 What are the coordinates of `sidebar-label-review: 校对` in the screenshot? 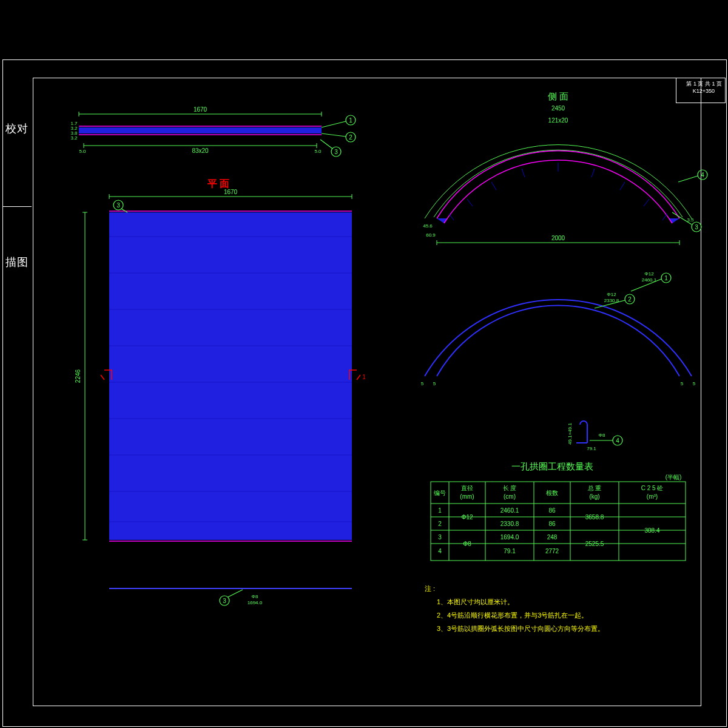 It's located at (17, 129).